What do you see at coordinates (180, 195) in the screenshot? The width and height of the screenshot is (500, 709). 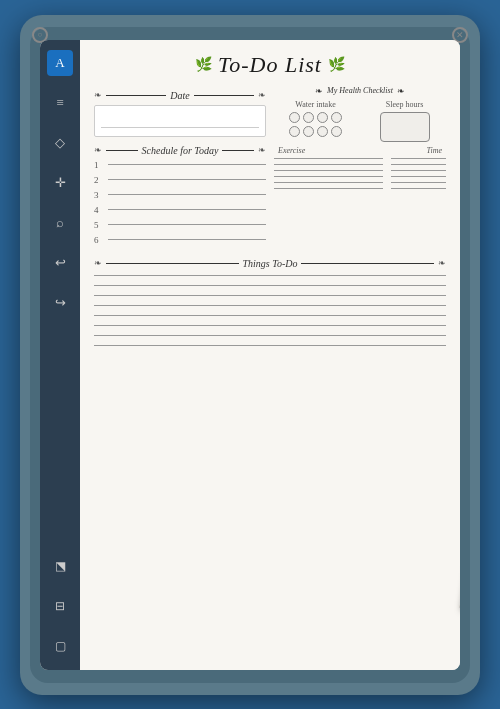 I see `schedule-row-3: 3` at bounding box center [180, 195].